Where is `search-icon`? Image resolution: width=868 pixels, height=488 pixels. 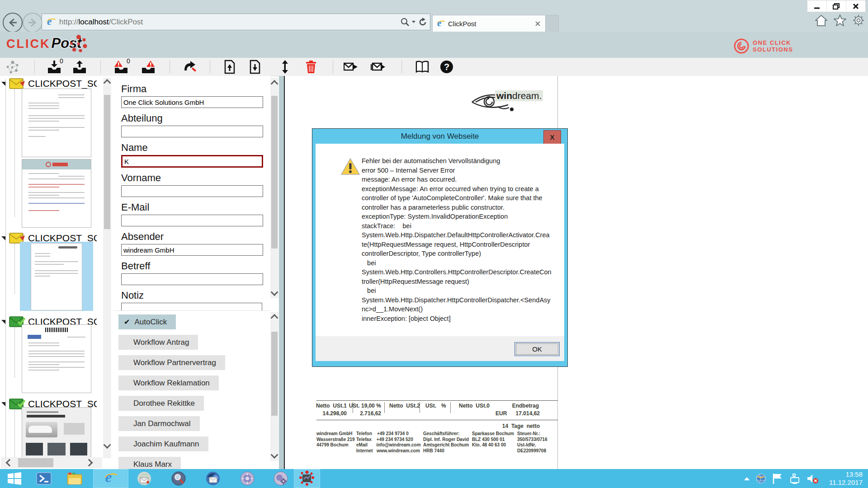
search-icon is located at coordinates (405, 22).